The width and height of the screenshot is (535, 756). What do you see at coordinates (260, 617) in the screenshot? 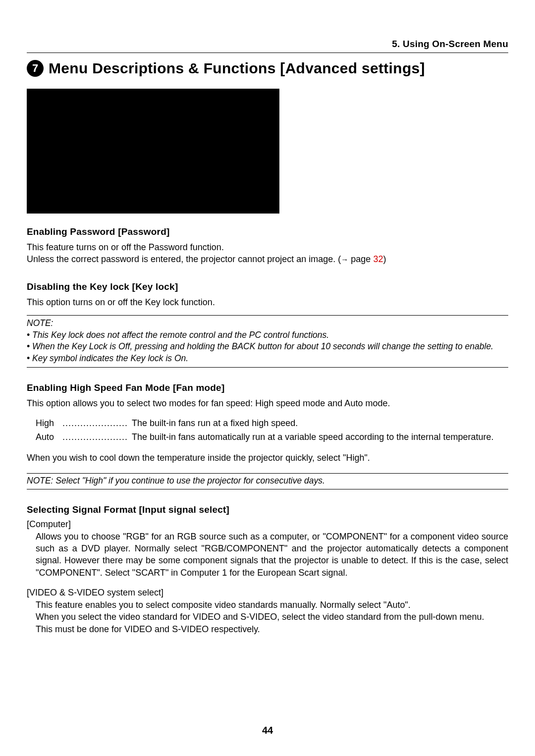
I see `signal-video-line2: When you select the video standard for V…` at bounding box center [260, 617].